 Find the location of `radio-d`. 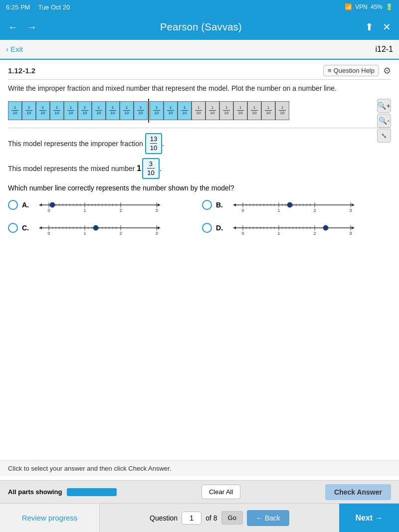

radio-d is located at coordinates (207, 228).